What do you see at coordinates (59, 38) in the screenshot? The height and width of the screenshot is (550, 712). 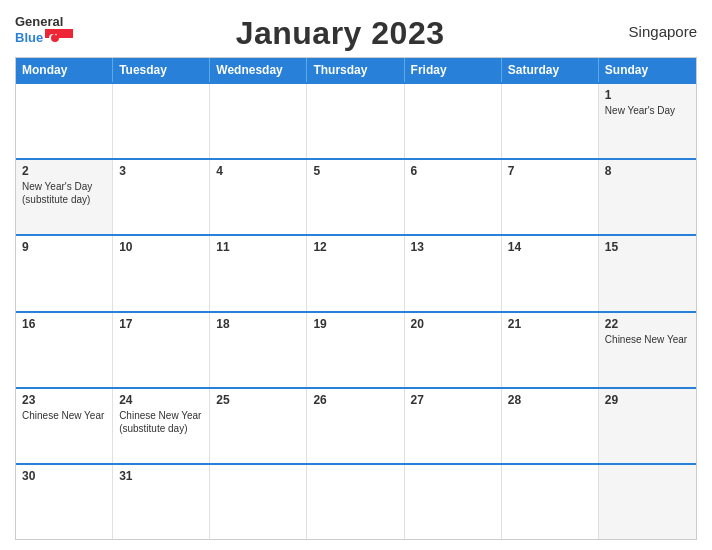 I see `logo-flag-icon` at bounding box center [59, 38].